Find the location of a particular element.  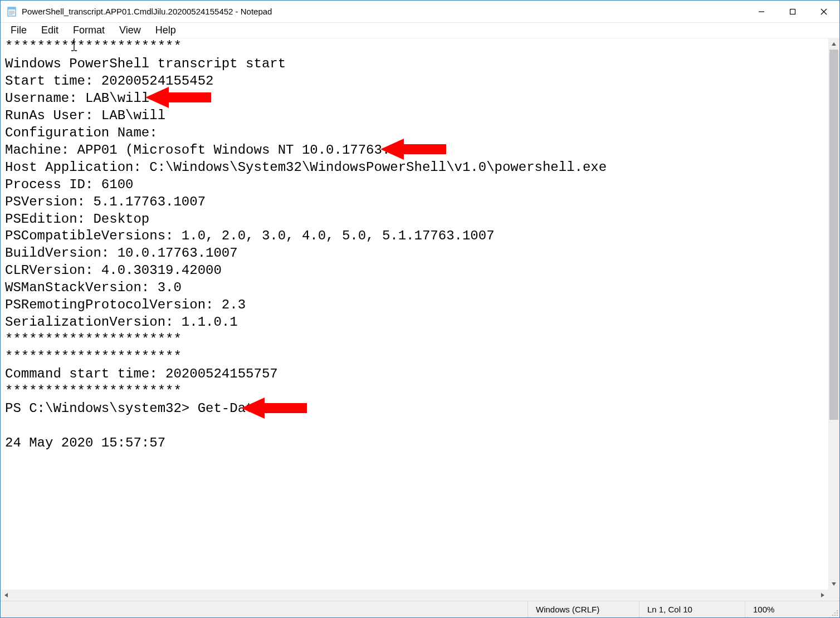

horizontal-scrollbar is located at coordinates (420, 595).